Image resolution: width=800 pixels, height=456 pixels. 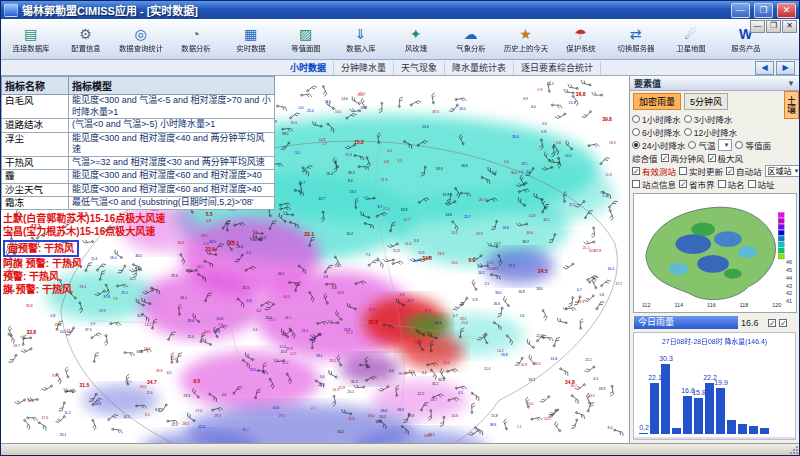 I want to click on tab-3: 天气现象, so click(x=420, y=68).